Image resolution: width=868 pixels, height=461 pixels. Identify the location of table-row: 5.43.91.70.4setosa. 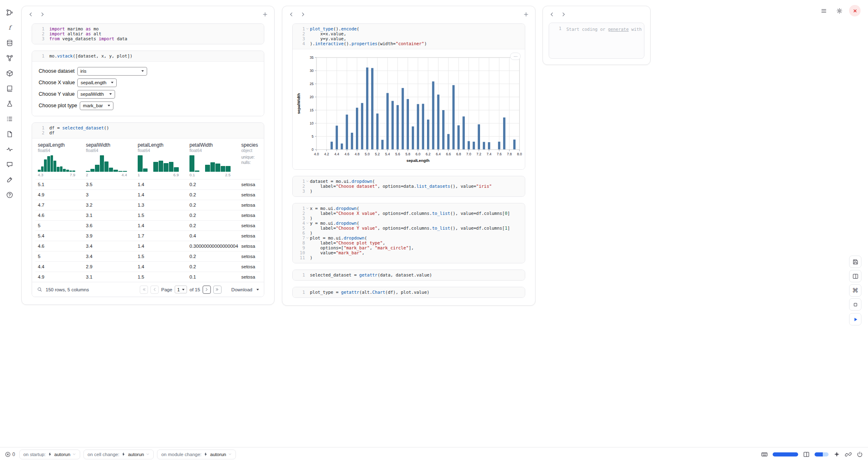
(148, 236).